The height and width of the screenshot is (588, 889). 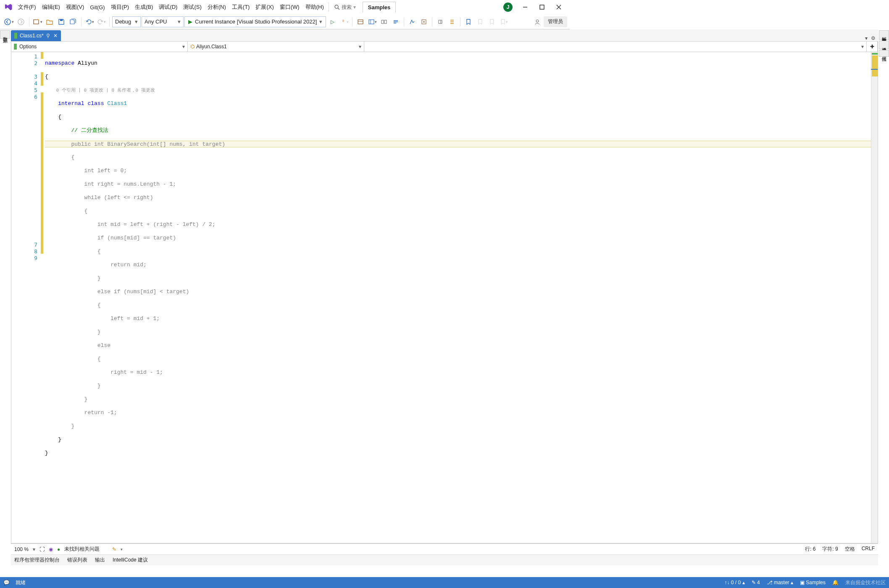 What do you see at coordinates (48, 36) in the screenshot?
I see `pin-icon: ⚲` at bounding box center [48, 36].